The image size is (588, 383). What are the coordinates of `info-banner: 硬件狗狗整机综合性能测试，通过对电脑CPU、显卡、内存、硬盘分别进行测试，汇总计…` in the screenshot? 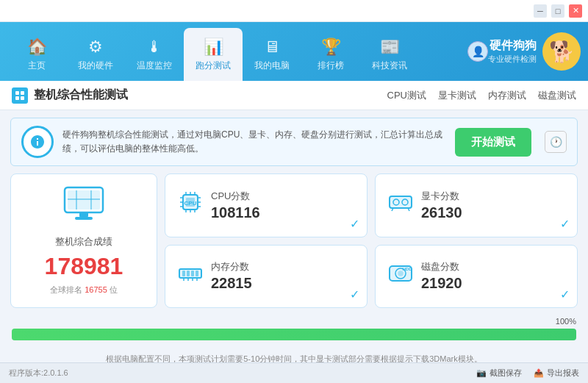 It's located at (294, 142).